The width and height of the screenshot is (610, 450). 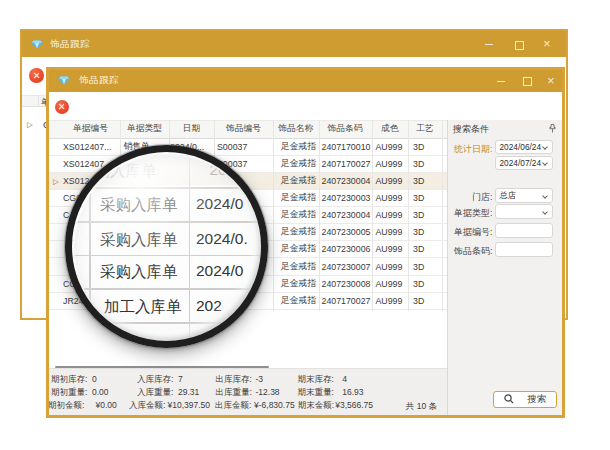 What do you see at coordinates (296, 130) in the screenshot?
I see `column-header: 饰品名称` at bounding box center [296, 130].